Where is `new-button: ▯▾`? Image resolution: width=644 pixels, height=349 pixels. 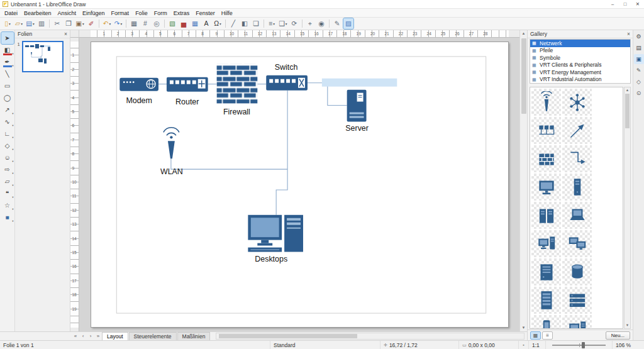
new-button: ▯▾ is located at coordinates (8, 24).